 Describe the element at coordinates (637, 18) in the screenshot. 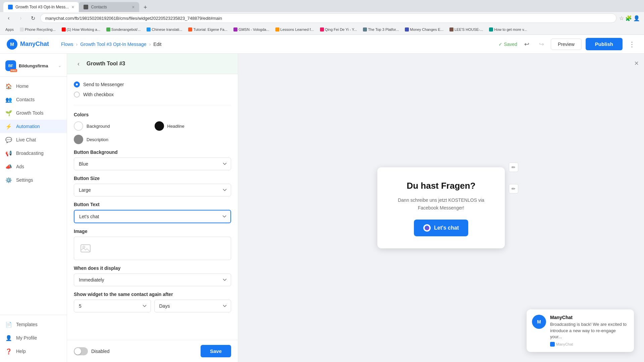

I see `account-icon: 👤` at that location.